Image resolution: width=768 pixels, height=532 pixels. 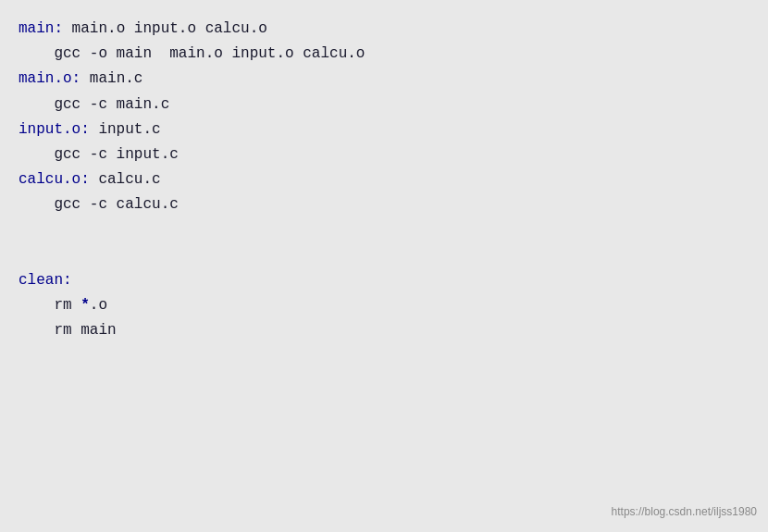 I want to click on line-rm-main: rm main, so click(x=384, y=331).